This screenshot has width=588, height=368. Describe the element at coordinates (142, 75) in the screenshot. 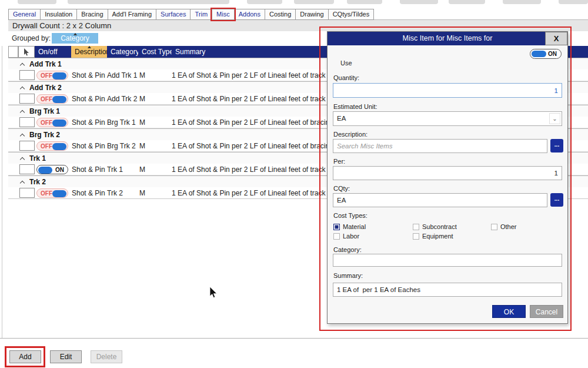

I see `row-cost-types: M` at that location.